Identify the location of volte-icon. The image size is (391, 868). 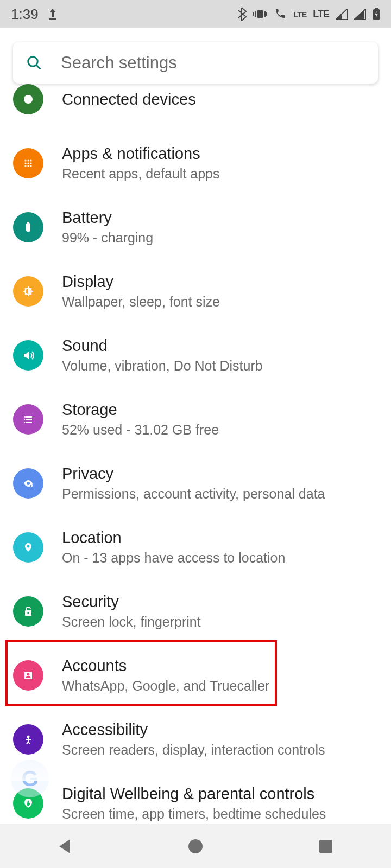
(280, 14).